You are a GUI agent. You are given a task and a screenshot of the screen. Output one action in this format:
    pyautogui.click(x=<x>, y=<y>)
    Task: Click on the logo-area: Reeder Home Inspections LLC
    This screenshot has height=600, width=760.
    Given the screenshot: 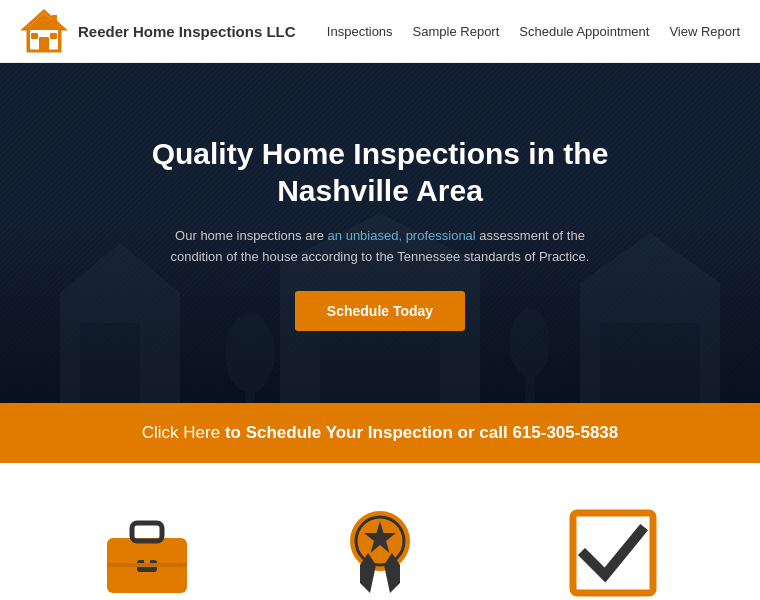 What is the action you would take?
    pyautogui.click(x=158, y=31)
    